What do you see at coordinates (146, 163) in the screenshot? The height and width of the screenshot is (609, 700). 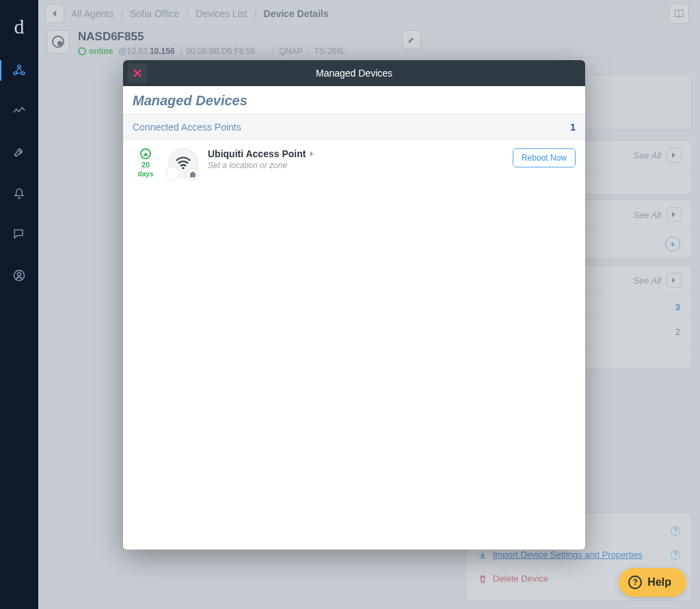 I see `uptime-badge: 20 days` at bounding box center [146, 163].